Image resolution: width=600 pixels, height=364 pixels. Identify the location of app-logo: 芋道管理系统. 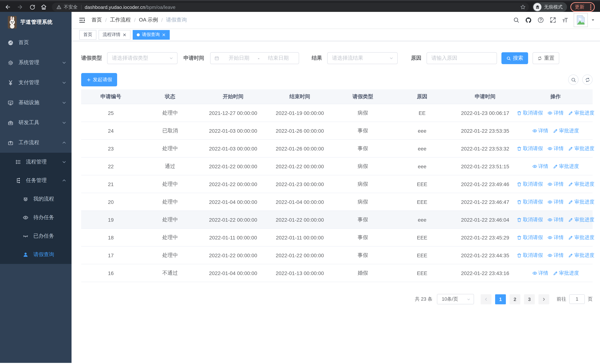
(36, 22).